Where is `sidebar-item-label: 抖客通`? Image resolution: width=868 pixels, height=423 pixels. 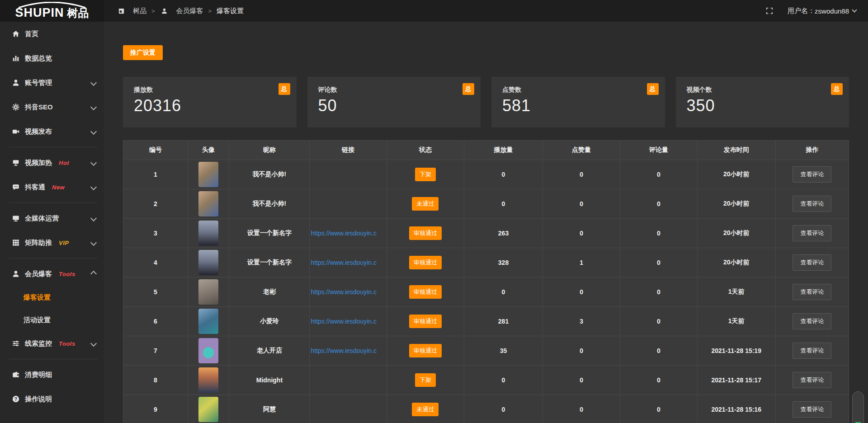 sidebar-item-label: 抖客通 is located at coordinates (35, 187).